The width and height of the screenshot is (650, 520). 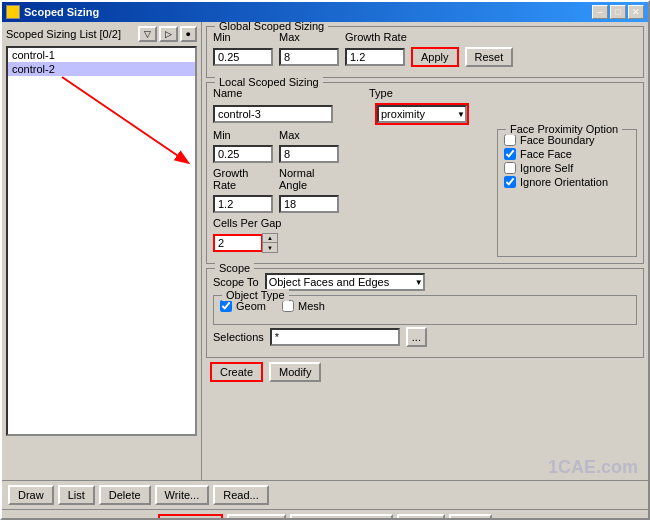 I want to click on compute-button: Compute, so click(x=190, y=517).